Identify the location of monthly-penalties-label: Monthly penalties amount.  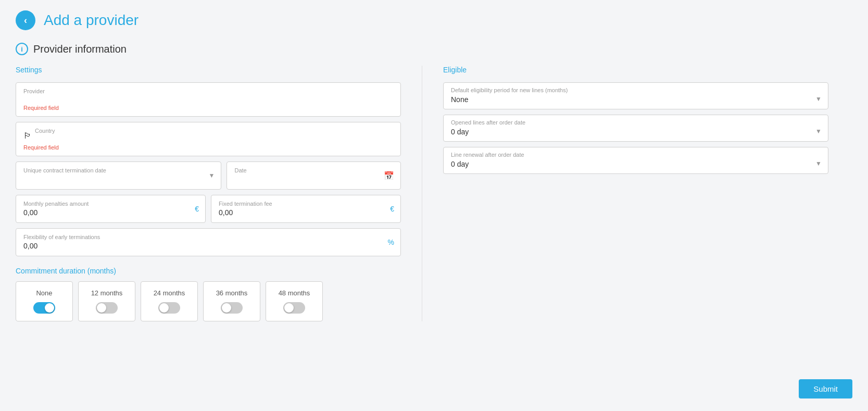
(110, 204).